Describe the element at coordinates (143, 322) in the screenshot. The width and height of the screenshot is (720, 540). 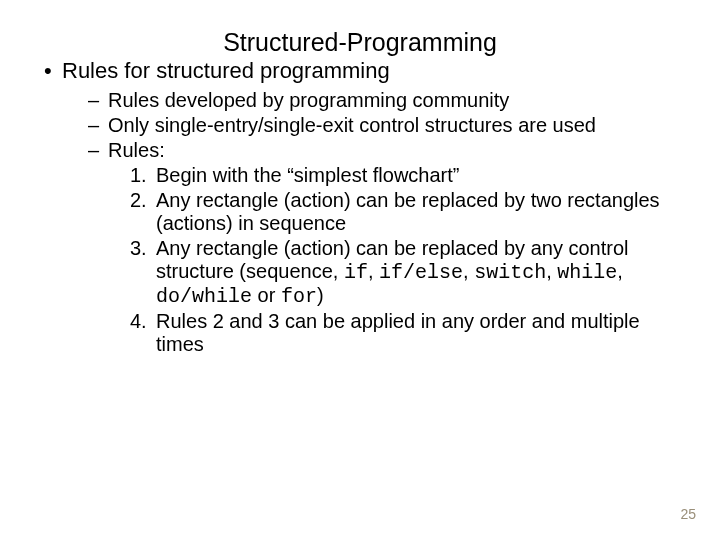
I see `rule-number: 4.` at that location.